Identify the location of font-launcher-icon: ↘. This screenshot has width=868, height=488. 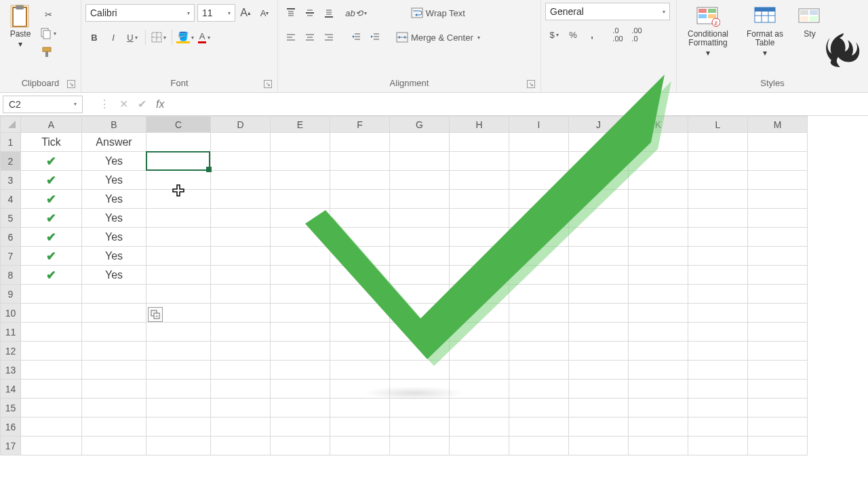
(268, 84).